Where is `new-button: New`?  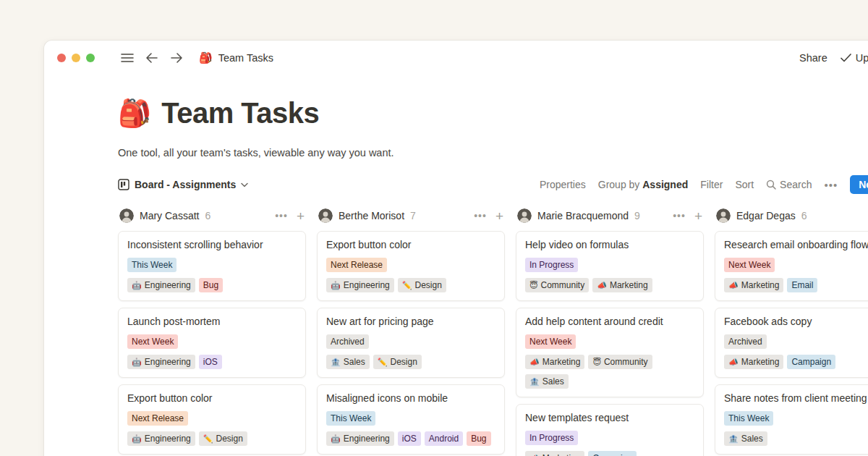 new-button: New is located at coordinates (859, 185).